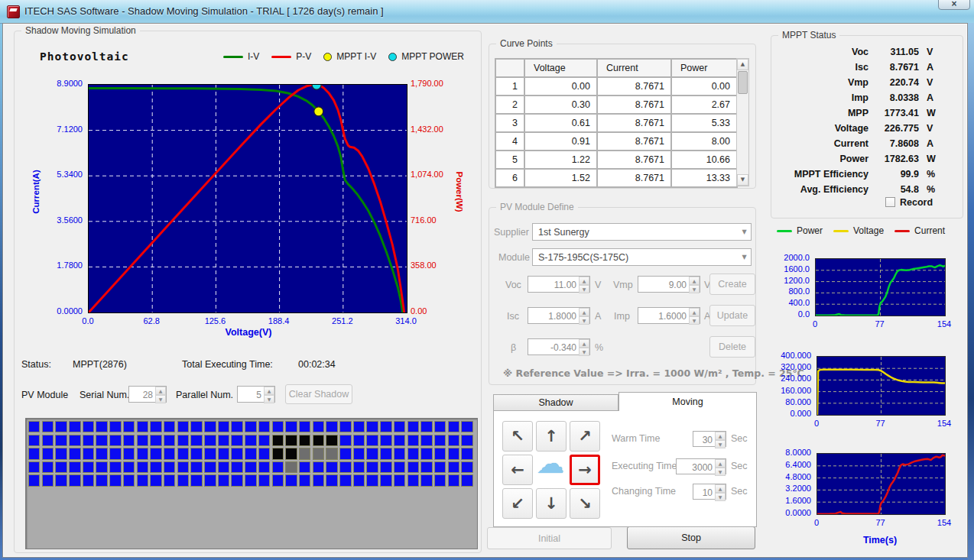  What do you see at coordinates (691, 538) in the screenshot?
I see `stop-button: Stop` at bounding box center [691, 538].